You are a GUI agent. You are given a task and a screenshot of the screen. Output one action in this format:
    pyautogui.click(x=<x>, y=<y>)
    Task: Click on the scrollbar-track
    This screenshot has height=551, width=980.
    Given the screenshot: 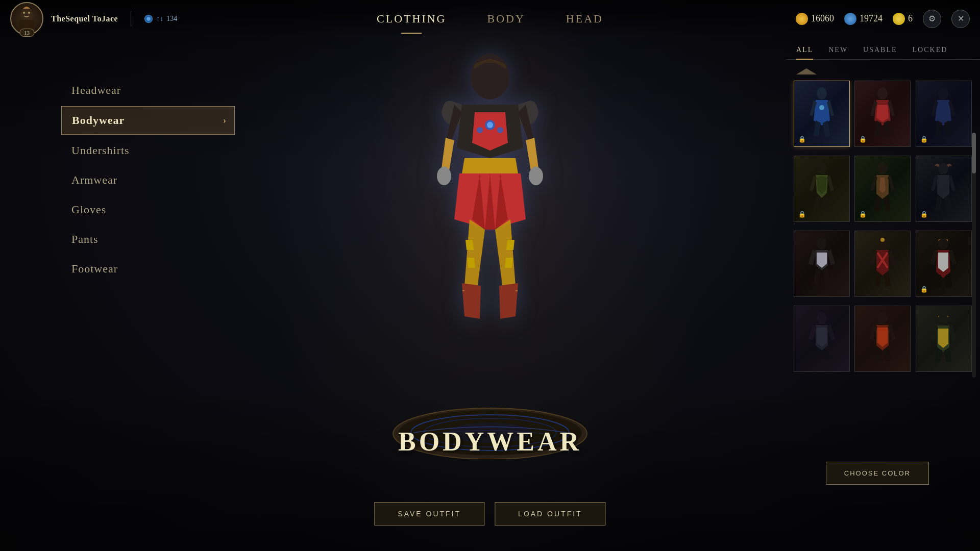 What is the action you would take?
    pyautogui.click(x=974, y=255)
    